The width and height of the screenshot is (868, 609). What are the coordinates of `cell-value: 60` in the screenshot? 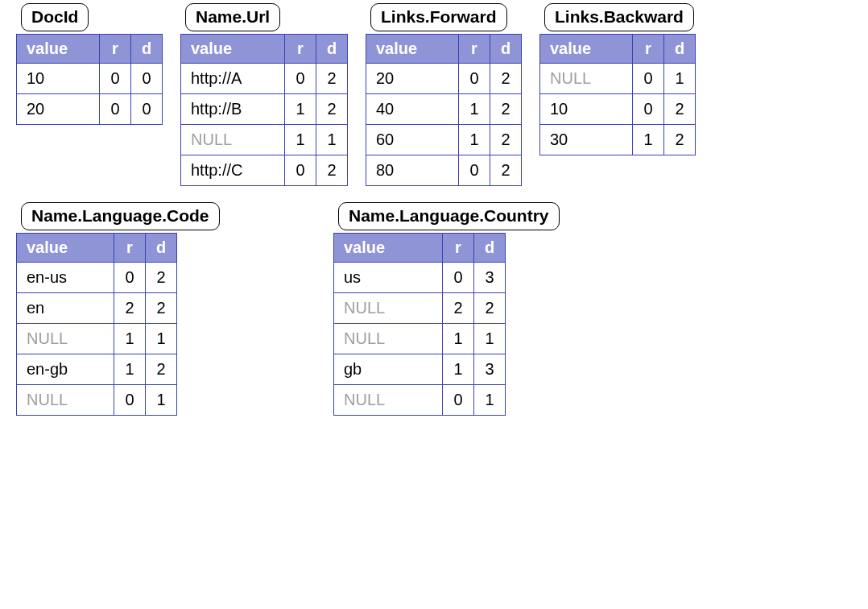 It's located at (412, 140).